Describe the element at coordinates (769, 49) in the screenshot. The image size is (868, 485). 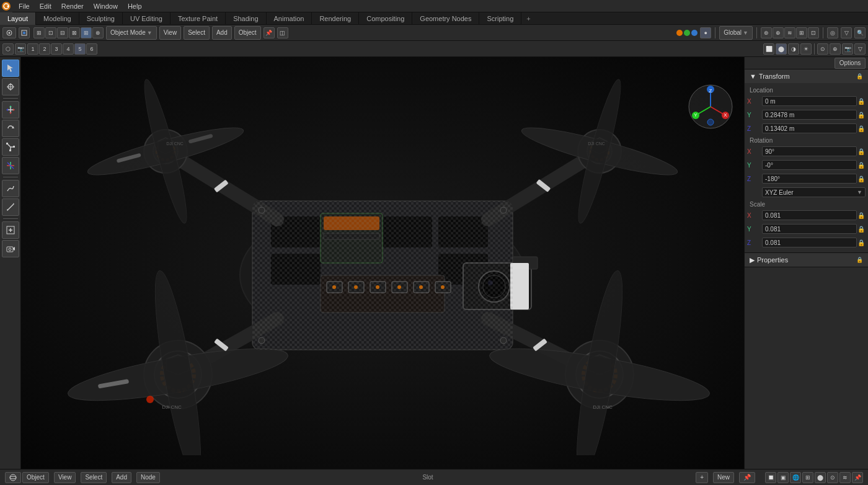
I see `viewport-shading-wire: ⬜` at that location.